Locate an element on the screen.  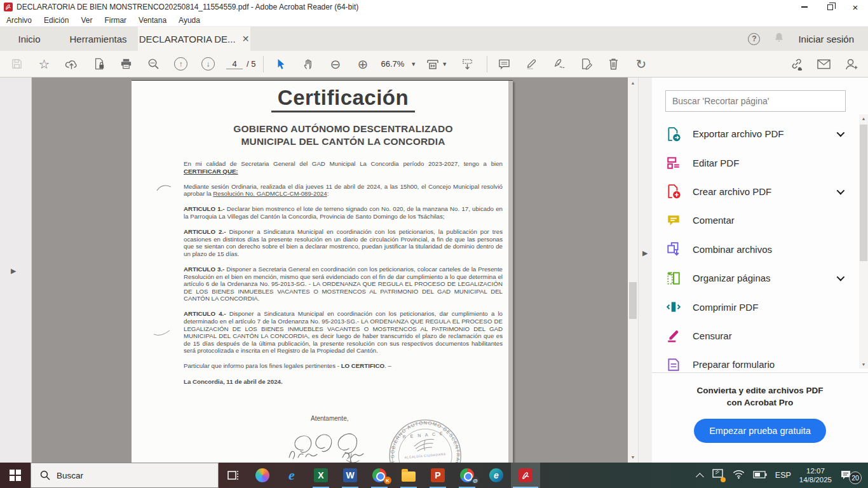
clock: 12:07 14/8/2025 is located at coordinates (816, 475).